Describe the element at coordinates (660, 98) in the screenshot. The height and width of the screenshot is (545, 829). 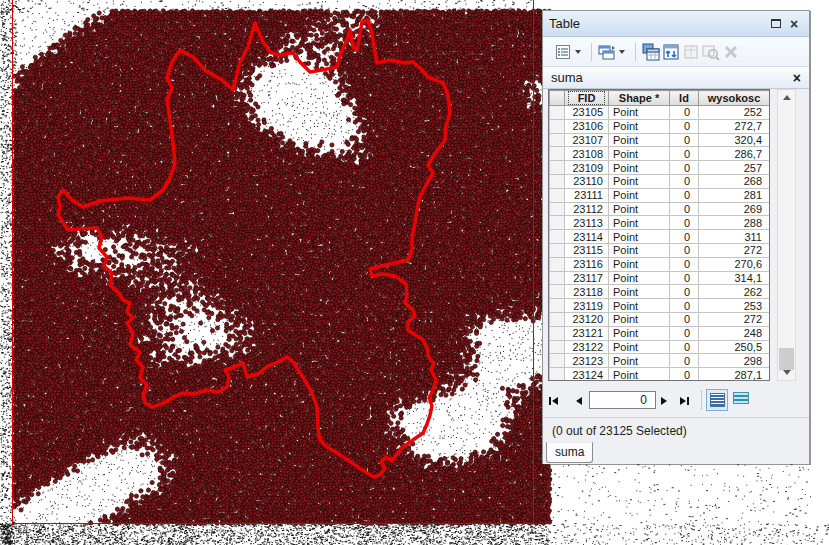
I see `grid-header-row: FIDShape *Idwysokosc` at that location.